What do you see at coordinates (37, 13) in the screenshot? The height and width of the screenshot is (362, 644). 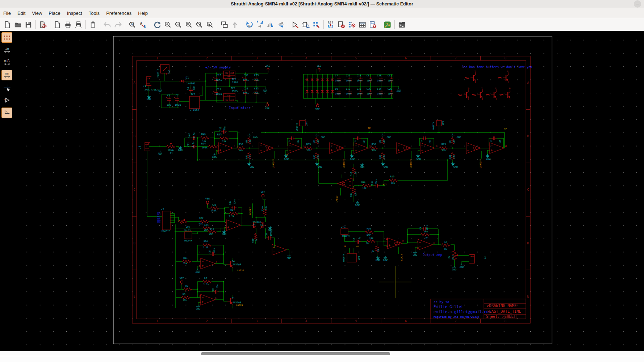 I see `menu-view: View` at bounding box center [37, 13].